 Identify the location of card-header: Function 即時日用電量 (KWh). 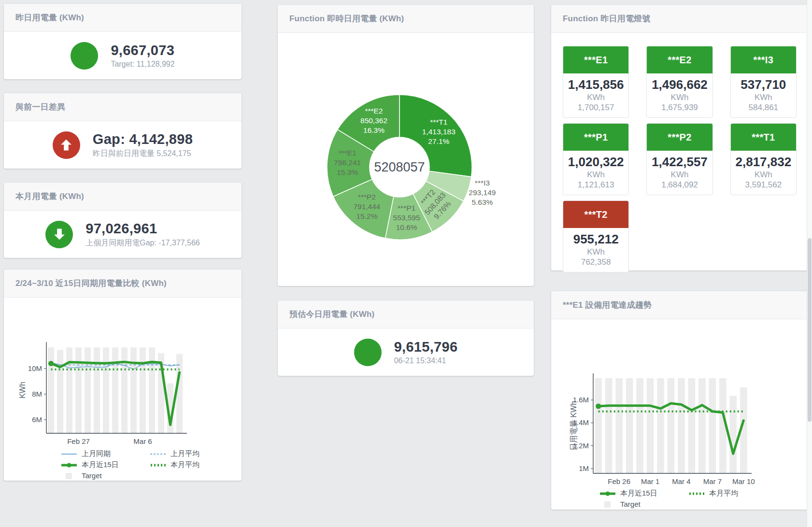
(406, 19).